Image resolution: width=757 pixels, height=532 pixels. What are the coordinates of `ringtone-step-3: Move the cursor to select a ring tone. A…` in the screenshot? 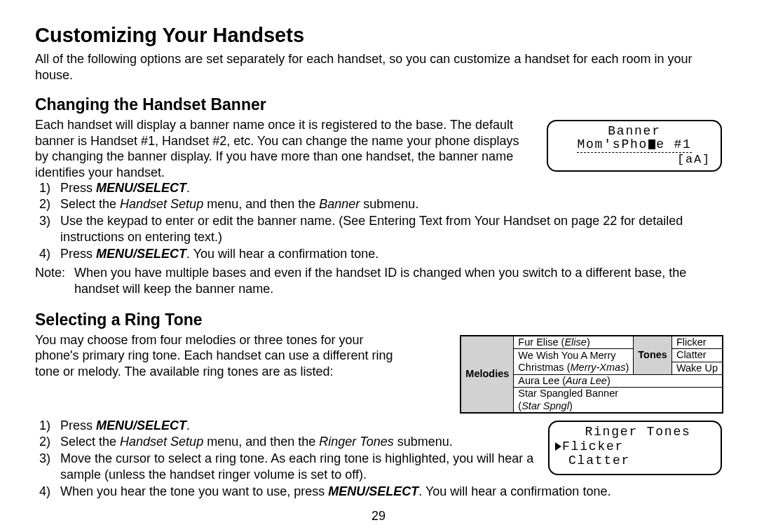 It's located at (390, 467).